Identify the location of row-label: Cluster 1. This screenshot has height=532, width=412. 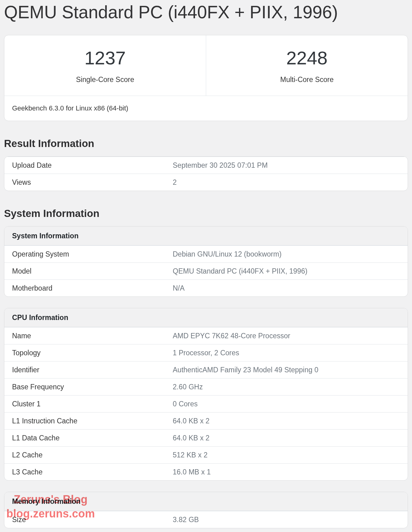
(87, 404).